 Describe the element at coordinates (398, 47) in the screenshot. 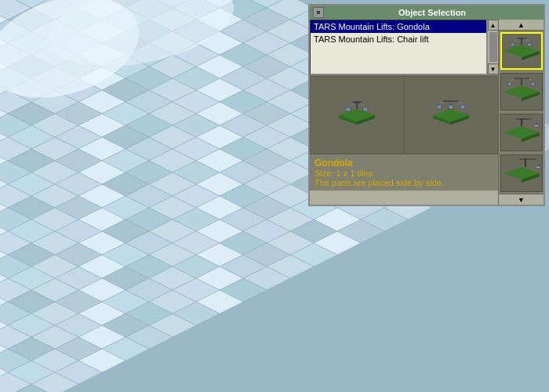

I see `item-list: TARS Mountain Lifts: Gondola TARS Mounta…` at that location.